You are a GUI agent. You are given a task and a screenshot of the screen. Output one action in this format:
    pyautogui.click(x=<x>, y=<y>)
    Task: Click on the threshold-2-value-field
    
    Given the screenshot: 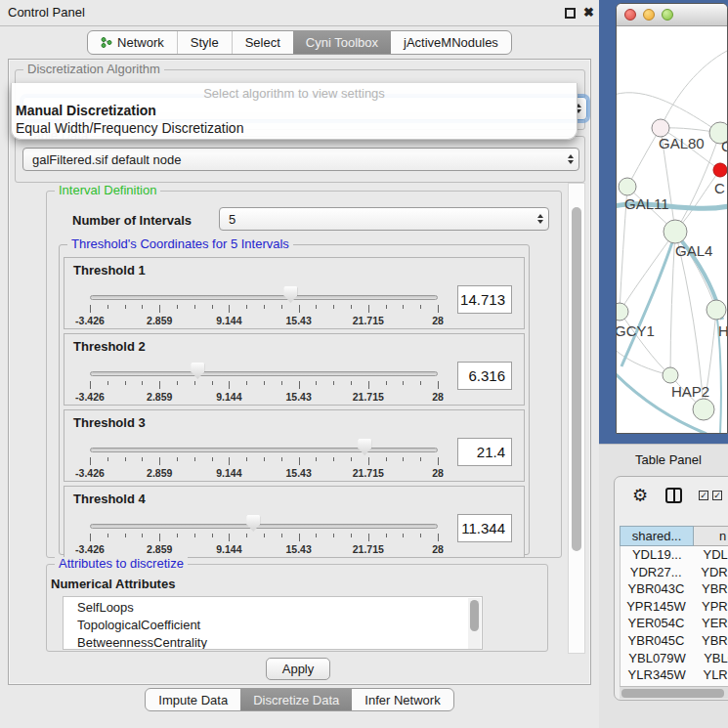 What is the action you would take?
    pyautogui.click(x=485, y=375)
    